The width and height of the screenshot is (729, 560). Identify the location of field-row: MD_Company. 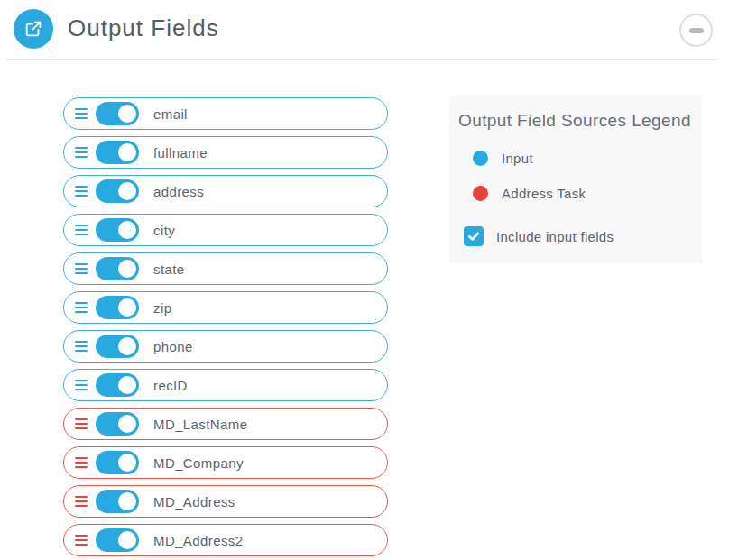
(226, 463).